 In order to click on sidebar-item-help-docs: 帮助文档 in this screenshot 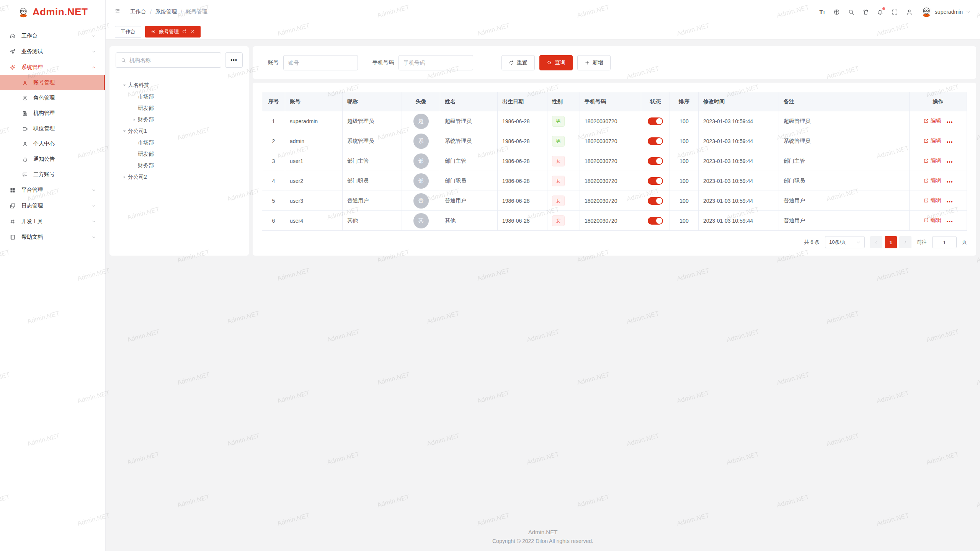, I will do `click(53, 237)`.